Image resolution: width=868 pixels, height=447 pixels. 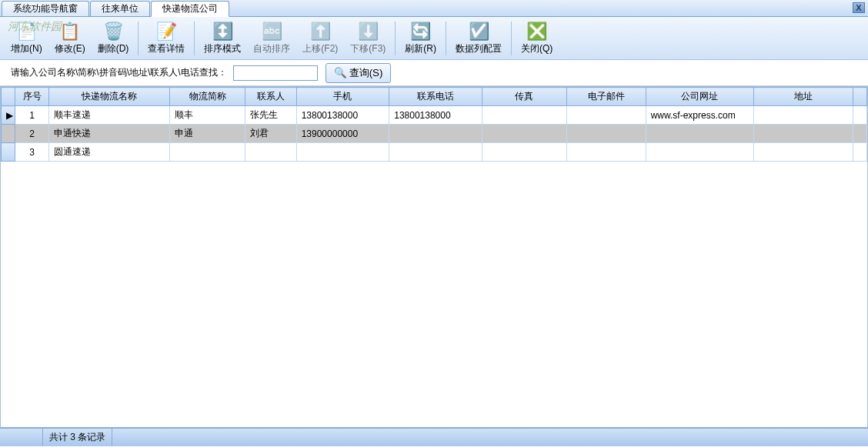 What do you see at coordinates (320, 38) in the screenshot?
I see `move-up-button: ⬆️ 上移(F2)` at bounding box center [320, 38].